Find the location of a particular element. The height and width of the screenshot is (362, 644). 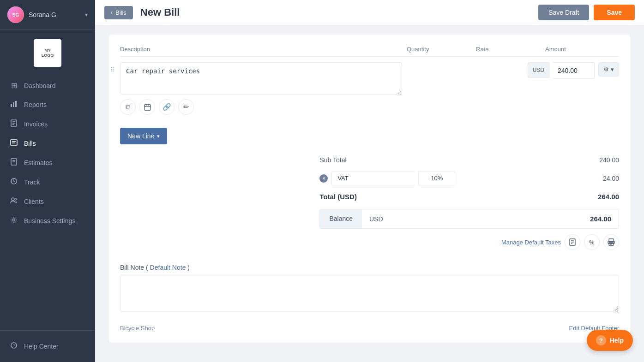

help-button: ? Help is located at coordinates (610, 340).